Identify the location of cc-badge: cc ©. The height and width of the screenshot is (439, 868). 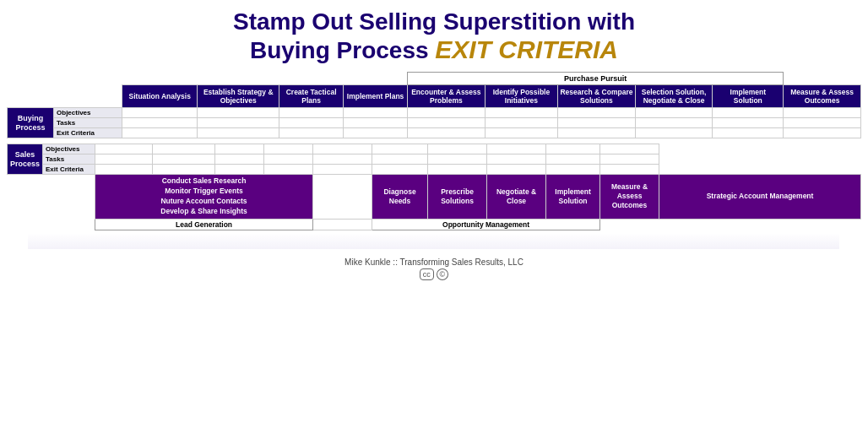
(434, 274).